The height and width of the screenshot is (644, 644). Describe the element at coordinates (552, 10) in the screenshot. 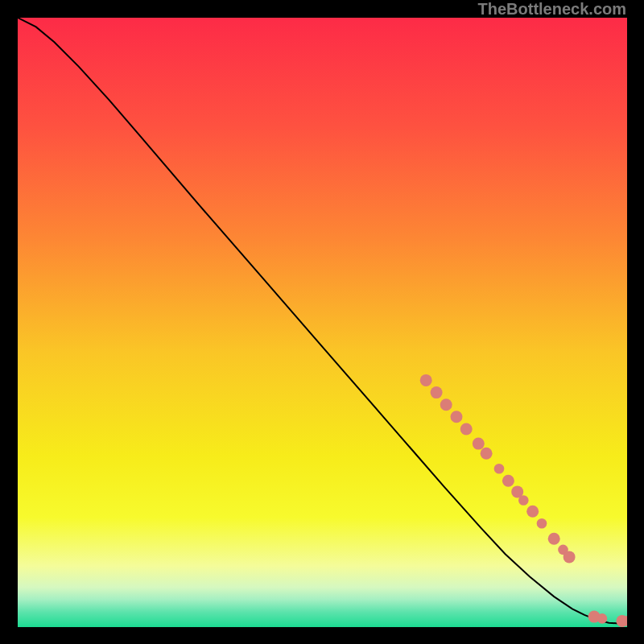

I see `watermark-text: TheBottleneck.com` at that location.